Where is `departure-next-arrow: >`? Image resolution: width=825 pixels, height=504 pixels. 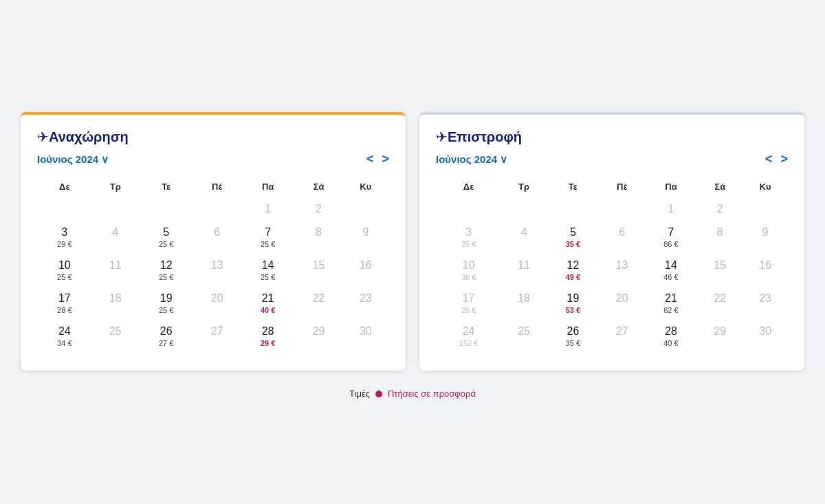 departure-next-arrow: > is located at coordinates (385, 160).